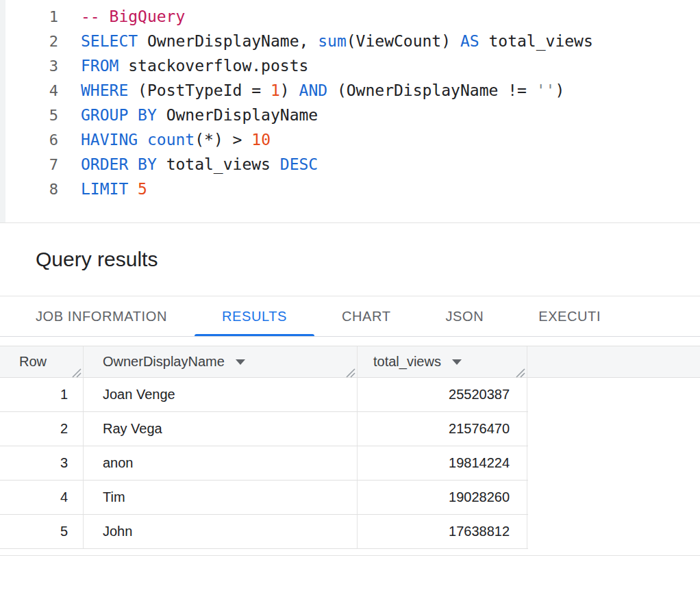 The height and width of the screenshot is (601, 700). What do you see at coordinates (29, 140) in the screenshot?
I see `line-number: 6` at bounding box center [29, 140].